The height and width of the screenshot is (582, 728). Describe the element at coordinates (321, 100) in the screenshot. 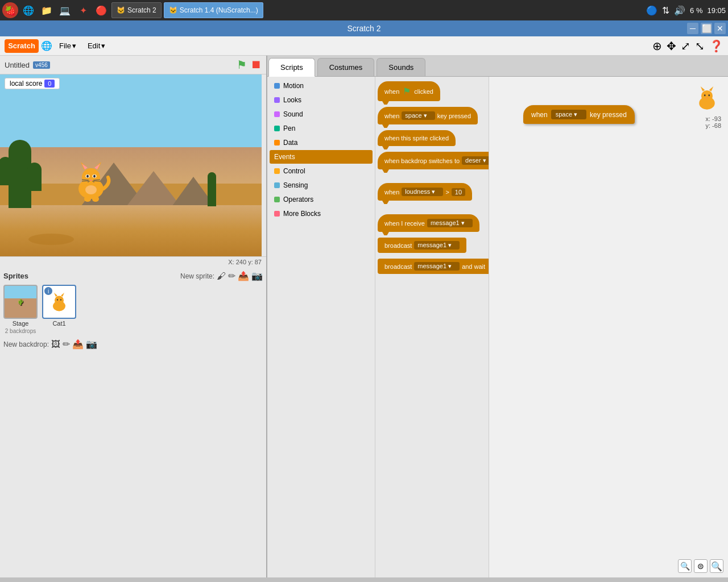

I see `category-looks: Looks` at that location.